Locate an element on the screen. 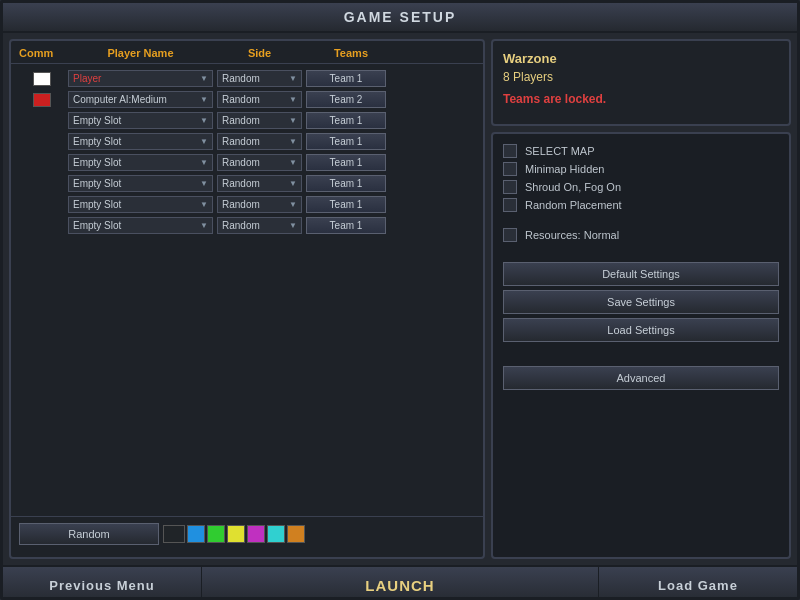 The width and height of the screenshot is (800, 600). game-info-box: Warzone 8 Players Teams are locked. is located at coordinates (641, 82).